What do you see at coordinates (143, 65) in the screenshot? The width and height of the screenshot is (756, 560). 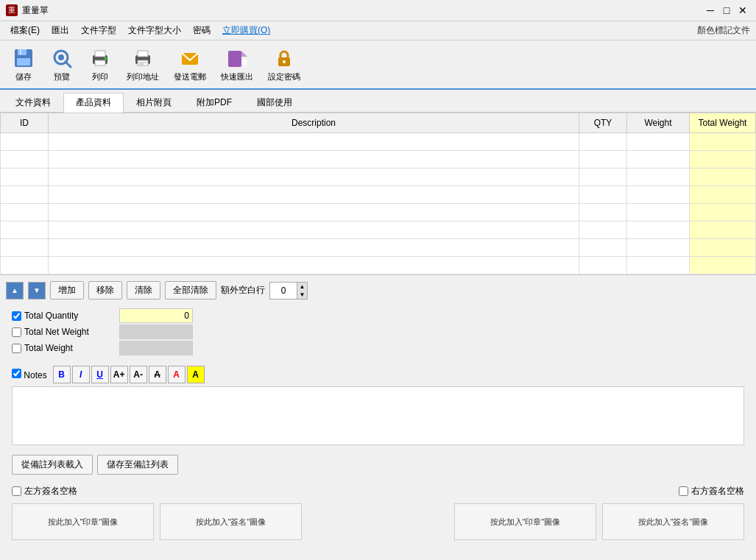 I see `print-address-button: 列印地址` at bounding box center [143, 65].